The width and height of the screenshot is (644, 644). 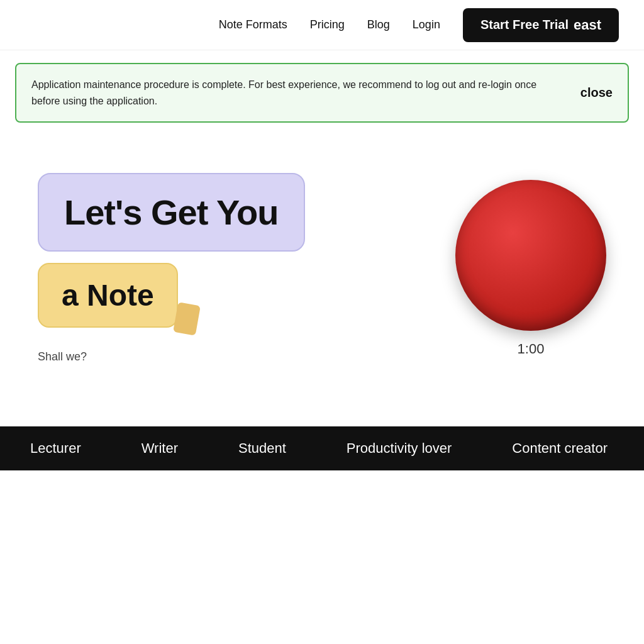 I want to click on banner-close-button: close, so click(x=596, y=93).